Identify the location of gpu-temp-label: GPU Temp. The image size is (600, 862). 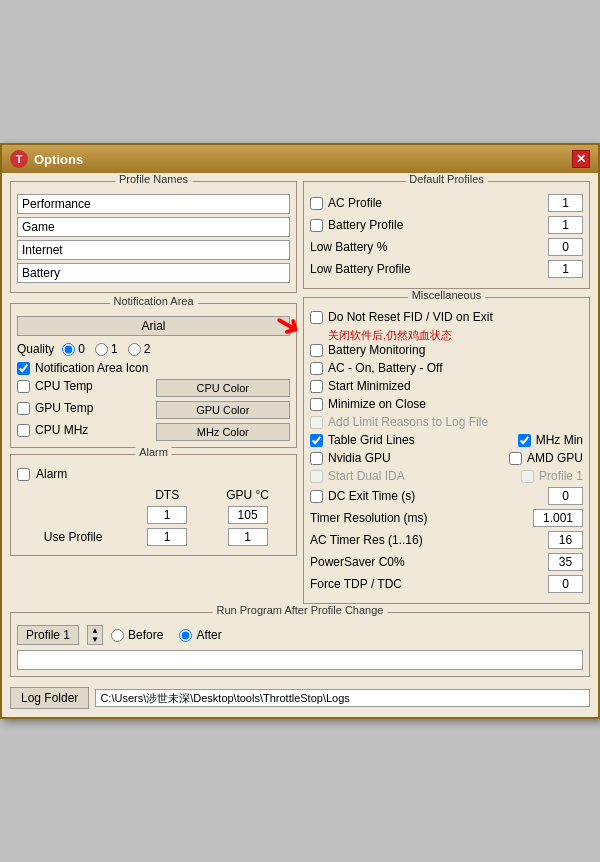
(64, 408).